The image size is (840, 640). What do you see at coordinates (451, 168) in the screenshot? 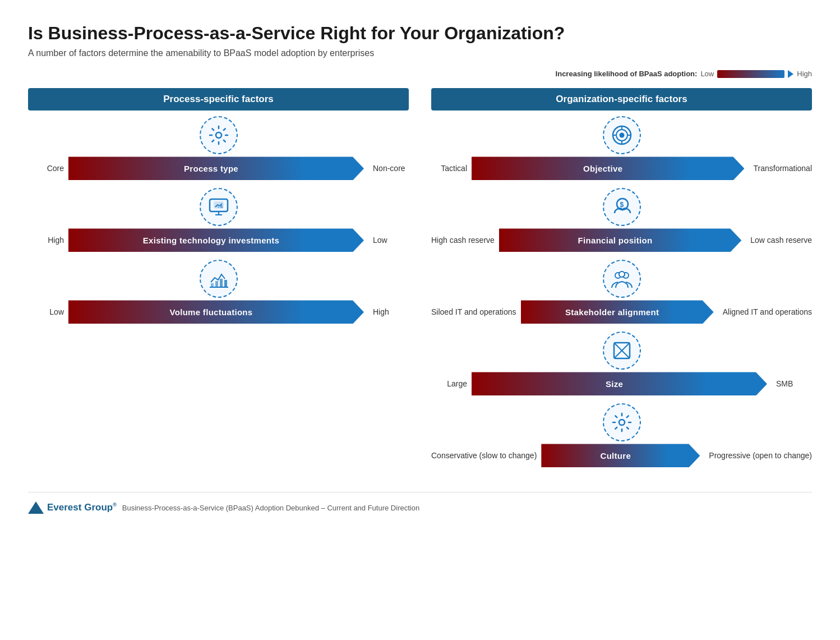
I see `factor-left-label: Tactical` at bounding box center [451, 168].